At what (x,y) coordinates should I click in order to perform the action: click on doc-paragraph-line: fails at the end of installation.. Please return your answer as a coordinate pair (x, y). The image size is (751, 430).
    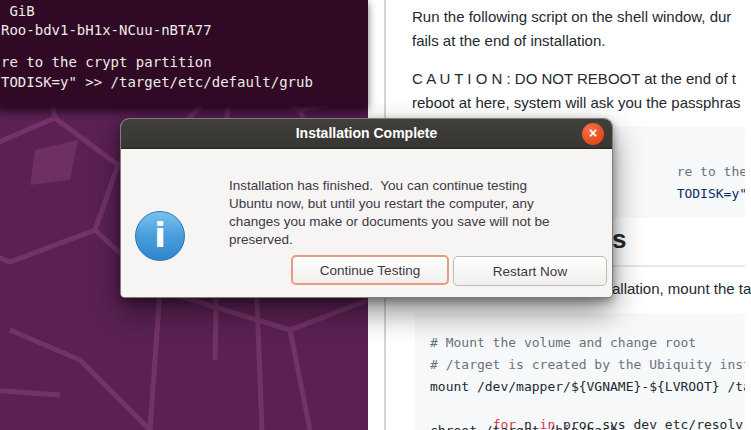
    Looking at the image, I should click on (508, 41).